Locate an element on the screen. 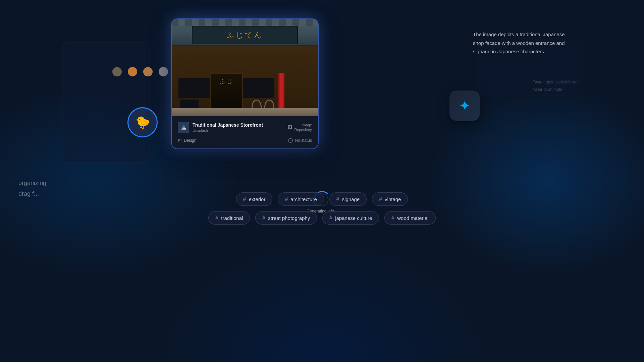  avatar: 🐤 is located at coordinates (143, 122).